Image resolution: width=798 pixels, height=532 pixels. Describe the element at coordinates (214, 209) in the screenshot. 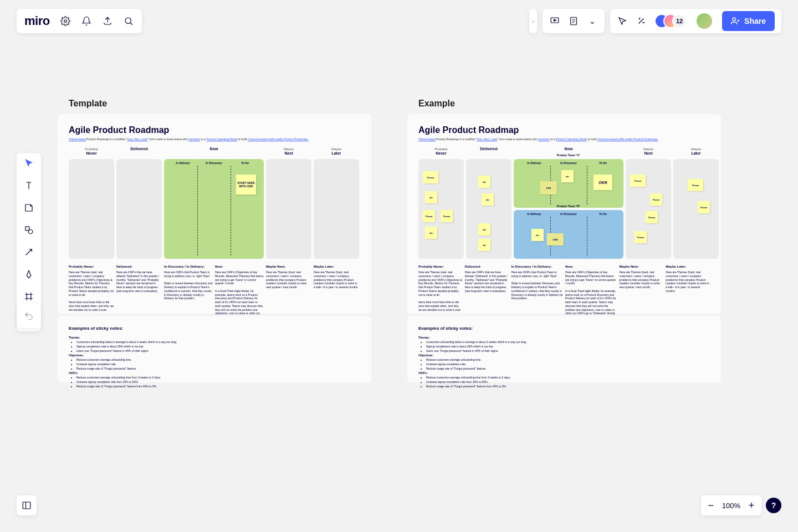

I see `lane-now: Now In DeliveryIn DiscoveryTo Do START H…` at that location.